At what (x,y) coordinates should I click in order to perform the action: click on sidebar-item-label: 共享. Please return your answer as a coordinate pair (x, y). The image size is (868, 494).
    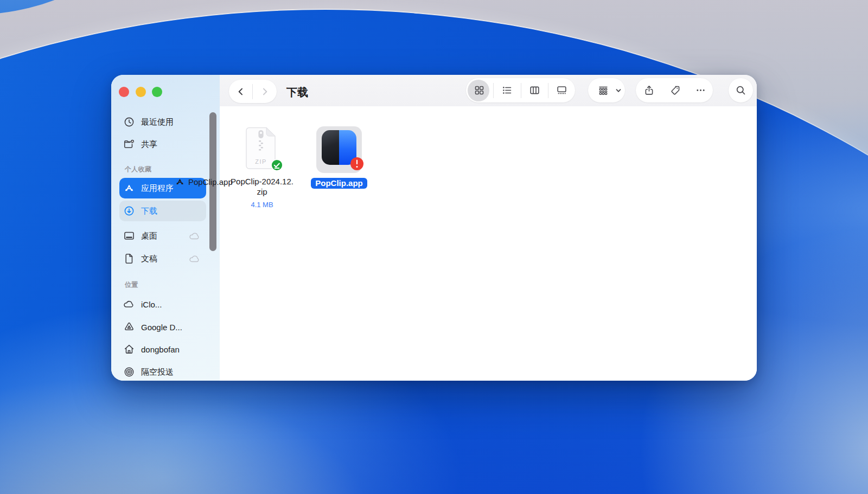
    Looking at the image, I should click on (149, 144).